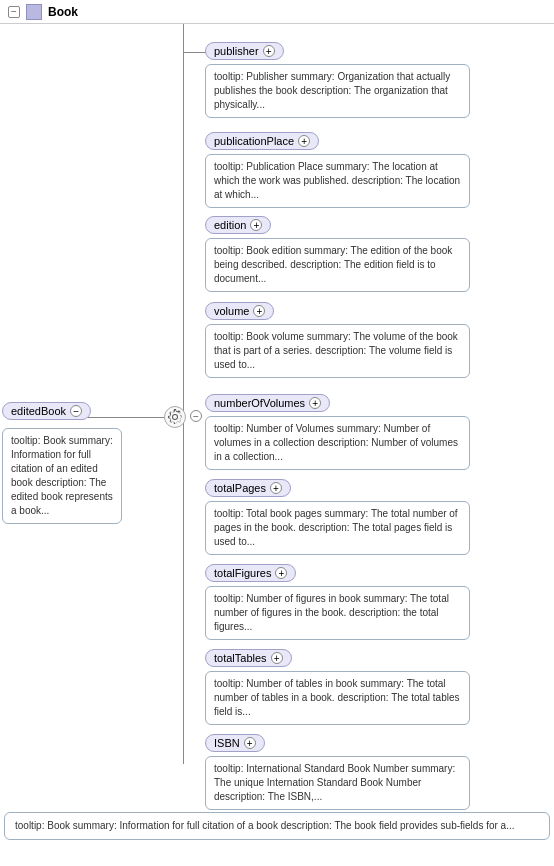 The height and width of the screenshot is (866, 554). What do you see at coordinates (129, 418) in the screenshot?
I see `h-line-edited` at bounding box center [129, 418].